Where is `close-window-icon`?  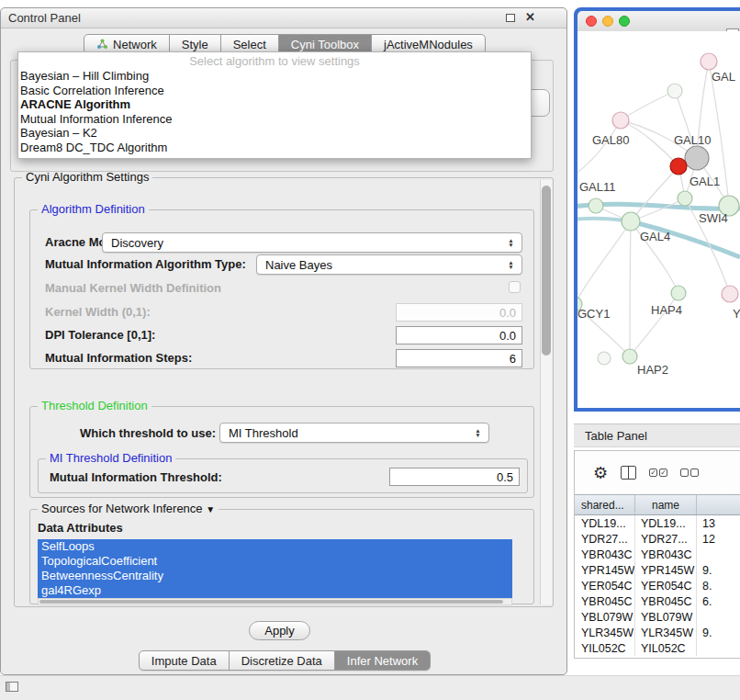
close-window-icon is located at coordinates (591, 21).